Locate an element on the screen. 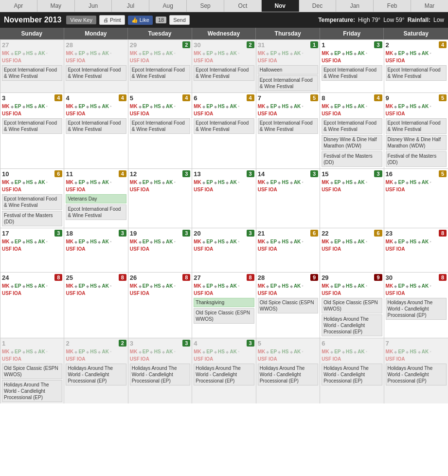 The width and height of the screenshot is (448, 476). cell-1-3: 292MK ◆ EP ◆ HS ◆ AK * USF IOAEpcot Inte… is located at coordinates (161, 66).